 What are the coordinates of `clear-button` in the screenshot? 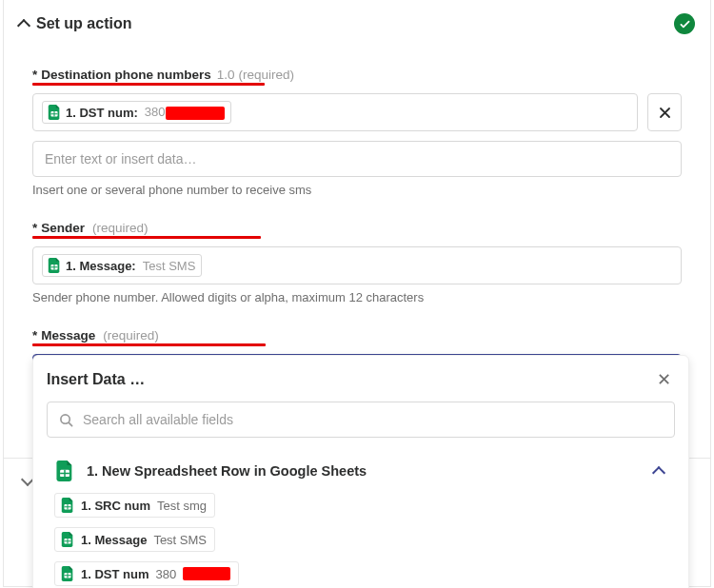 It's located at (664, 112).